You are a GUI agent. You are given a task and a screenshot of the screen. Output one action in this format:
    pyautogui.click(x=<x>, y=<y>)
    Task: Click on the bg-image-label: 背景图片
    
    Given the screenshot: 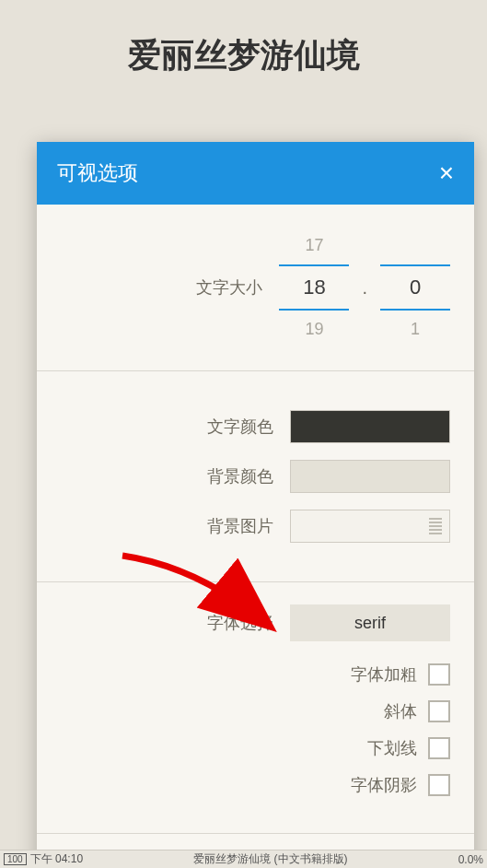 What is the action you would take?
    pyautogui.click(x=240, y=526)
    